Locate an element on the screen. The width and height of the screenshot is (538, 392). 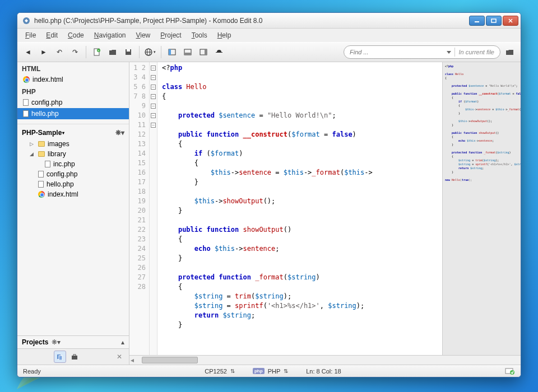
panel-hat-button is located at coordinates (219, 52).